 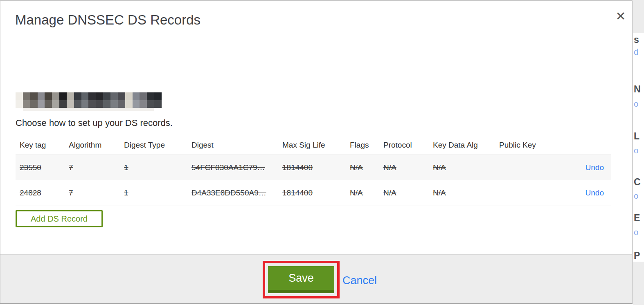 What do you see at coordinates (228, 168) in the screenshot?
I see `cell-digest: 54FCF030AA1C79…` at bounding box center [228, 168].